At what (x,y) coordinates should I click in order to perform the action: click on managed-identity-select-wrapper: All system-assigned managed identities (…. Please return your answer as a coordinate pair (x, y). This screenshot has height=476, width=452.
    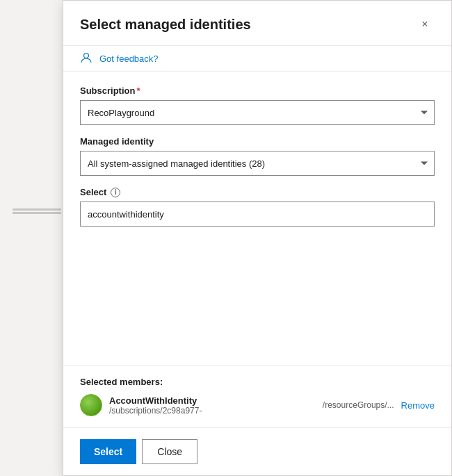
    Looking at the image, I should click on (257, 163).